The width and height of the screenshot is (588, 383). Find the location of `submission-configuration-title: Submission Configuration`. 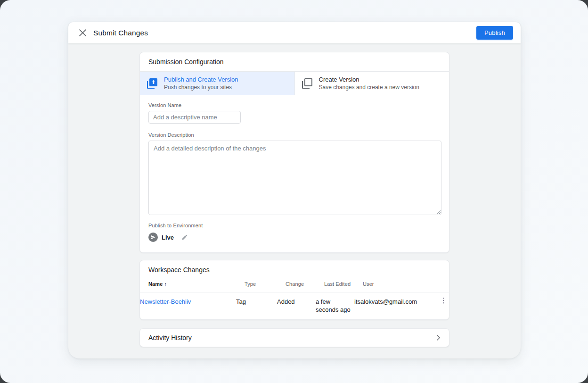

submission-configuration-title: Submission Configuration is located at coordinates (294, 62).